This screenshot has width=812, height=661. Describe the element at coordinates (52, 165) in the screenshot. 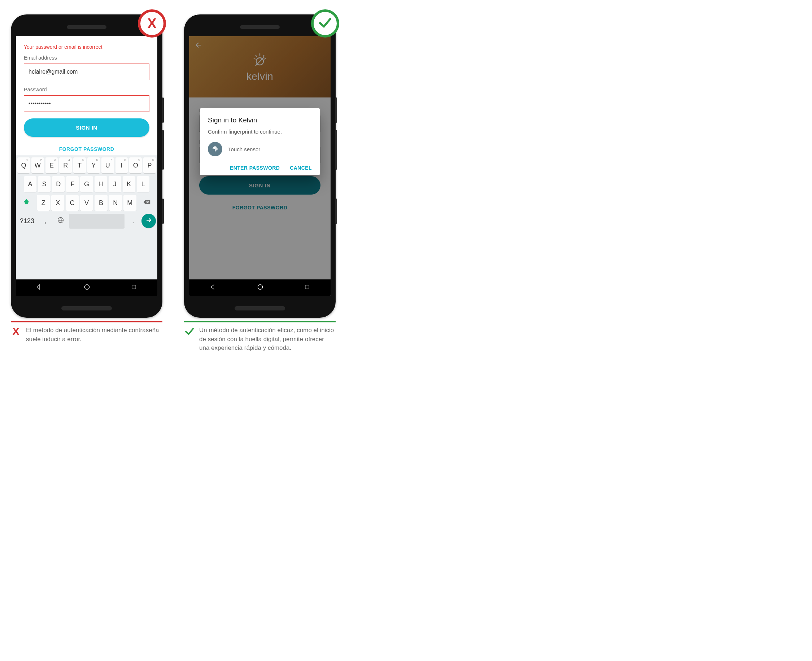

I see `key-e: E3` at that location.